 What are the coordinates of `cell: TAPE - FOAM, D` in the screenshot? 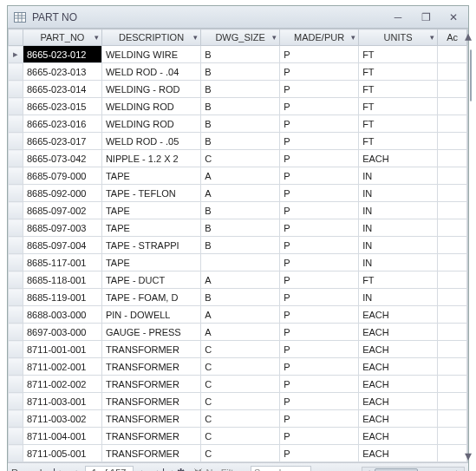 It's located at (151, 298).